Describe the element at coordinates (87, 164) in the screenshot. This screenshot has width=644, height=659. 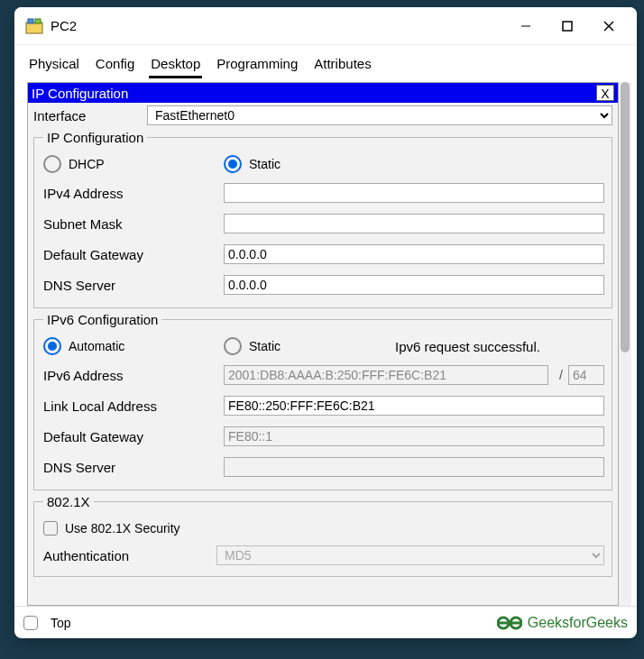
I see `ipv4-dhcp-label: DHCP` at that location.